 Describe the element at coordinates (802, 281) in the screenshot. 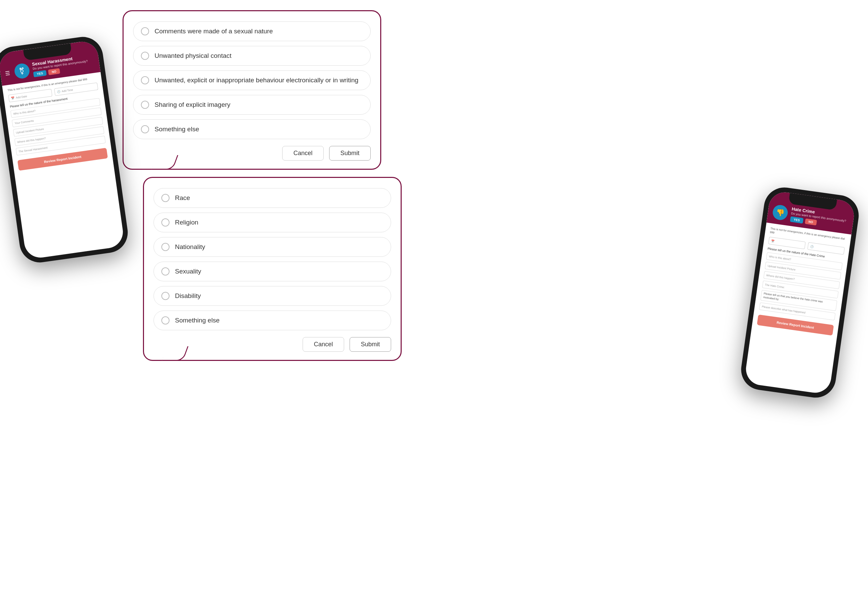

I see `phone-right-body: This is not for emergencies, if this is …` at that location.